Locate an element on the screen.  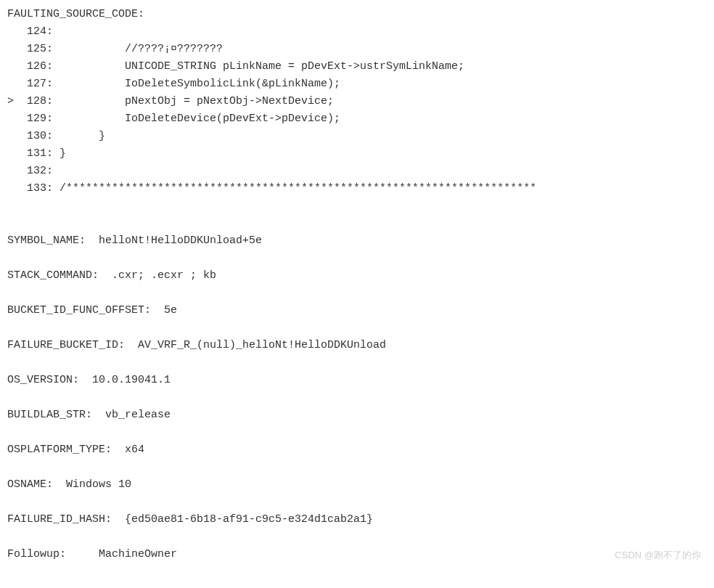
field-value: 5e is located at coordinates (164, 311).